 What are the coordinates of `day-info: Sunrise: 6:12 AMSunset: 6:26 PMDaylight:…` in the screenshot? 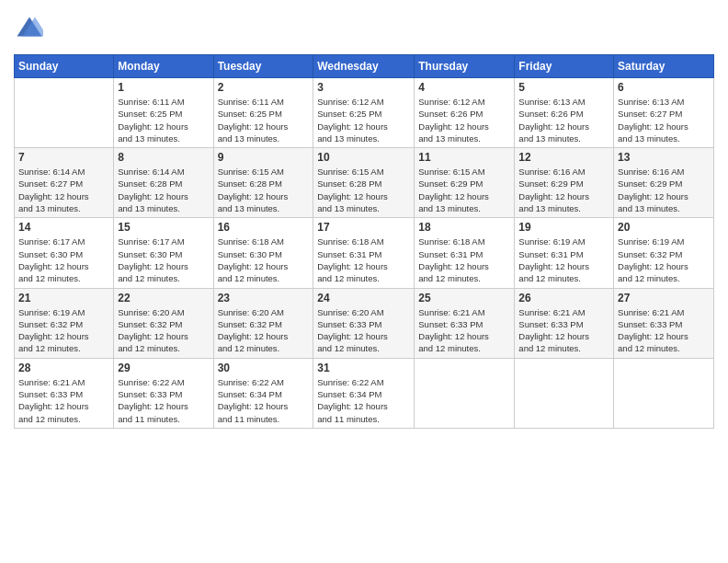 It's located at (464, 120).